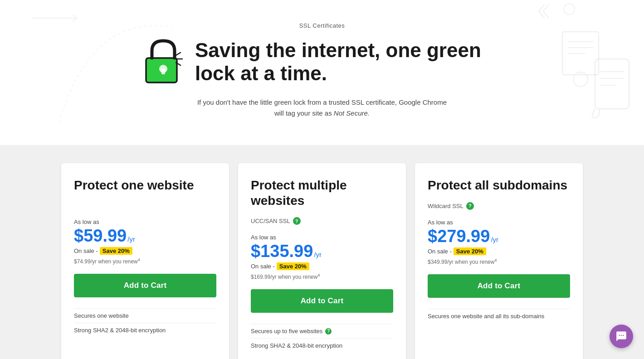 This screenshot has height=359, width=644. What do you see at coordinates (499, 261) in the screenshot?
I see `pricing-card-subdomains: Protect all subdomains Wildcard SSL ? As…` at bounding box center [499, 261].